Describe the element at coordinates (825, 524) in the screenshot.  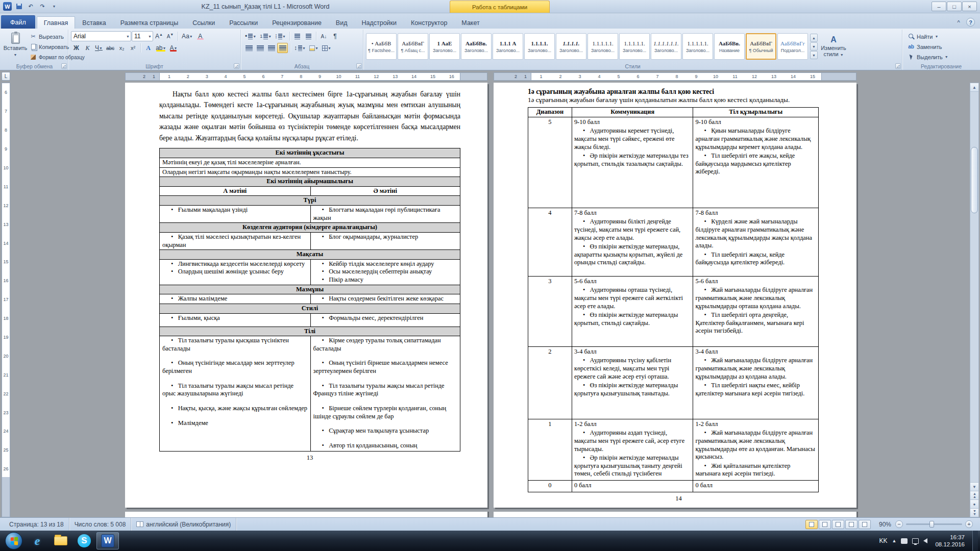
I see `fullscreen-view-button` at that location.